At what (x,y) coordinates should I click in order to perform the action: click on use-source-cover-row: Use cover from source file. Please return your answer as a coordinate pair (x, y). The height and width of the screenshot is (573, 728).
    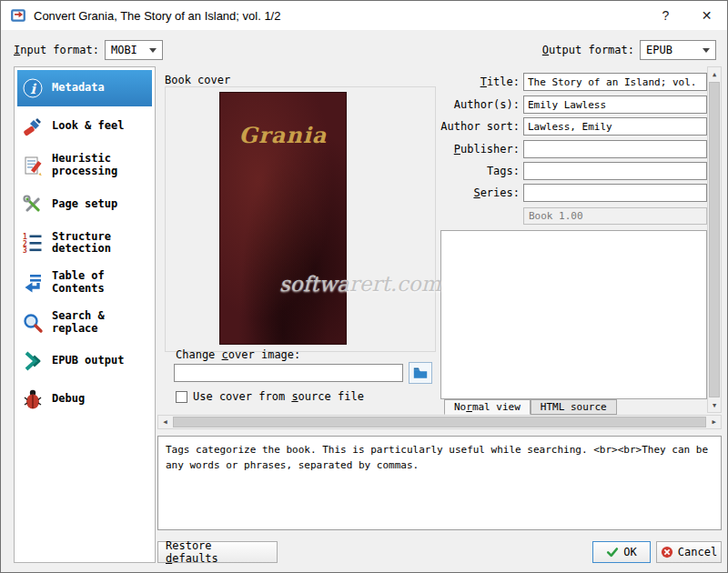
    Looking at the image, I should click on (269, 397).